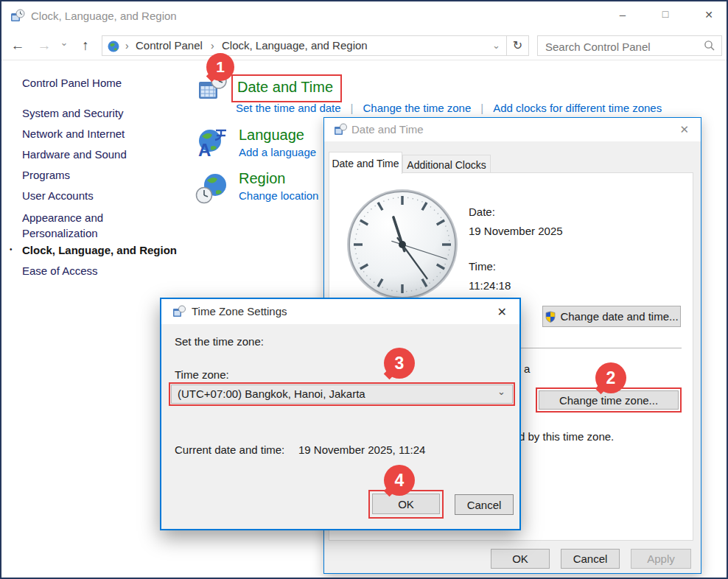 This screenshot has height=579, width=728. Describe the element at coordinates (709, 15) in the screenshot. I see `close-button: ✕` at that location.